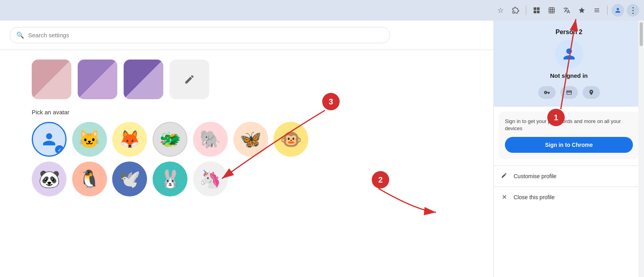  Describe the element at coordinates (210, 139) in the screenshot. I see `avatar-elephant: 🐘` at that location.